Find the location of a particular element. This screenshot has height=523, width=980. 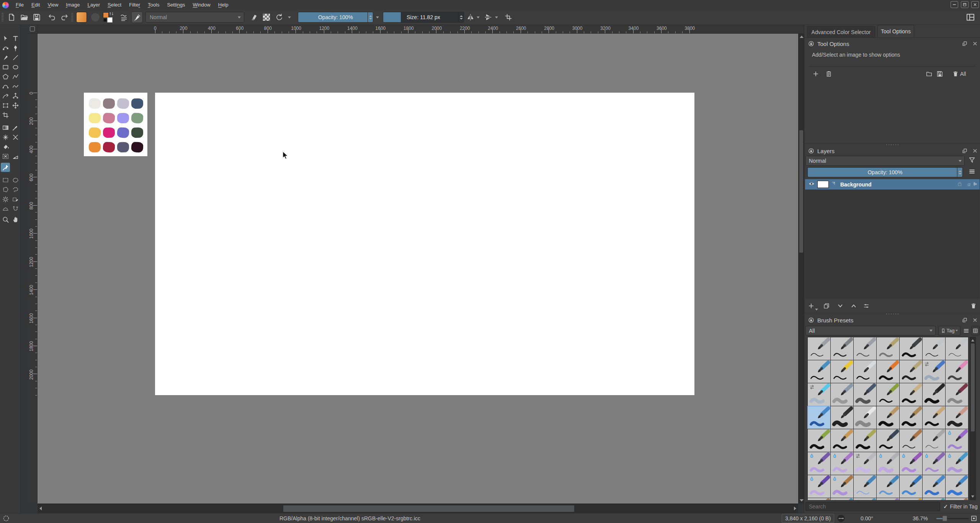

tool-dynamic-brush is located at coordinates (5, 96).